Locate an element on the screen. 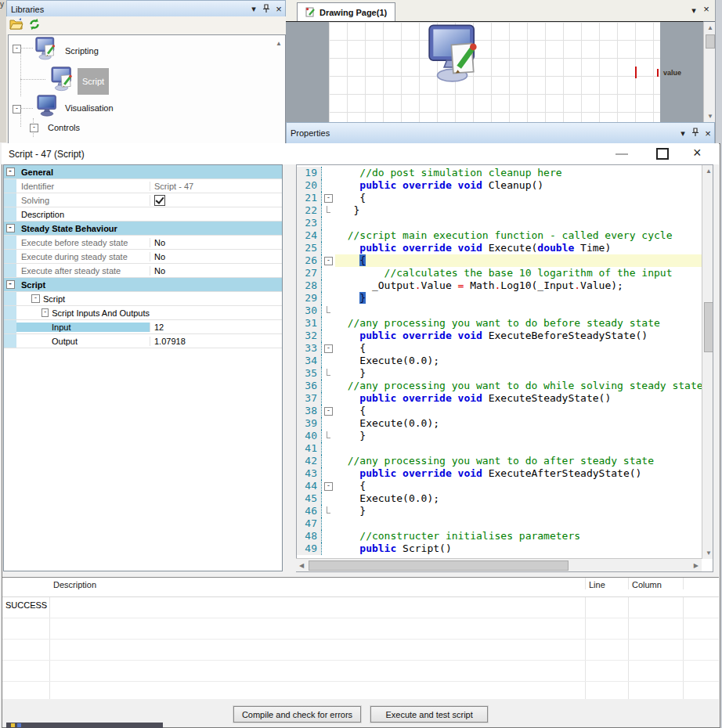  libraries-panel-header: Libraries ▾ × is located at coordinates (146, 9).